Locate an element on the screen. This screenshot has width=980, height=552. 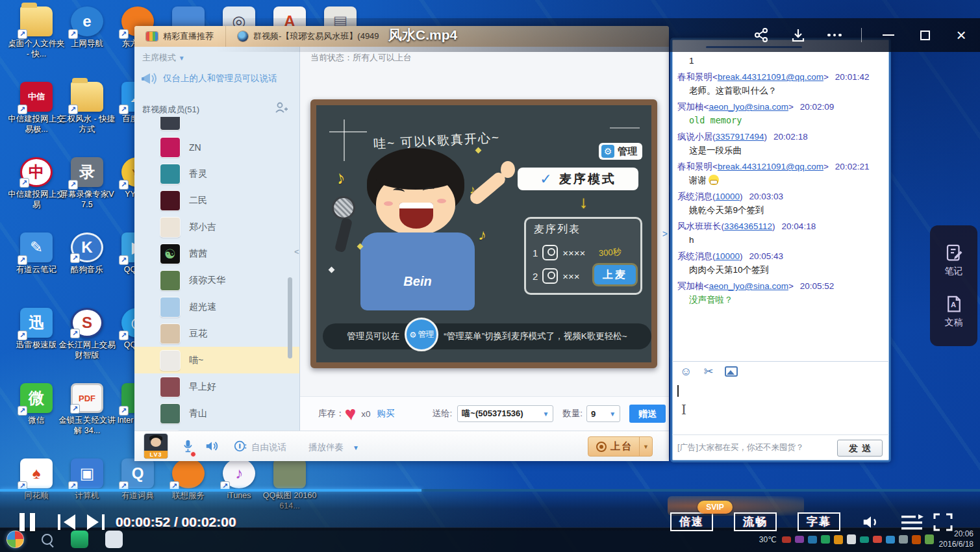
free-talk-icon is located at coordinates (240, 447).